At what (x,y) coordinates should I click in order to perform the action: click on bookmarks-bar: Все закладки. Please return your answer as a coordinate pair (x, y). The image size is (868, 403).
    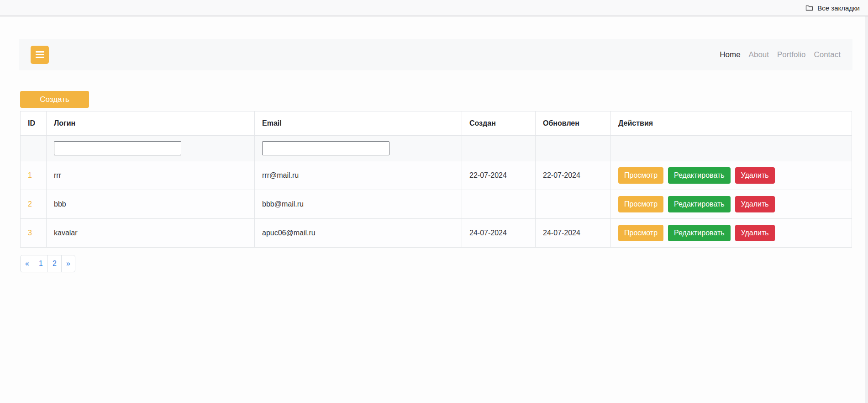
    Looking at the image, I should click on (434, 8).